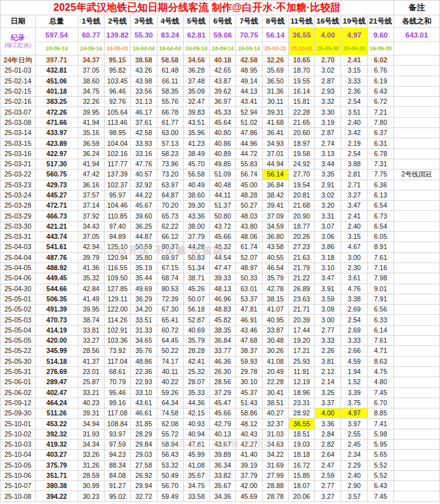  Describe the element at coordinates (221, 112) in the screenshot. I see `table-row: 25-03-07472.2639.95105.6446.1766.7839.83…` at that location.